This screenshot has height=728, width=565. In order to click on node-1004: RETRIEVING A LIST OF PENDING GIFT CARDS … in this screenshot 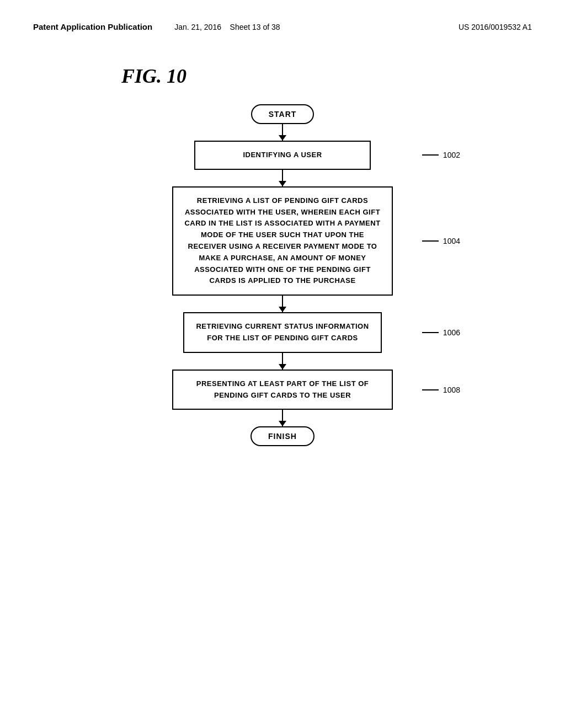, I will do `click(282, 241)`.